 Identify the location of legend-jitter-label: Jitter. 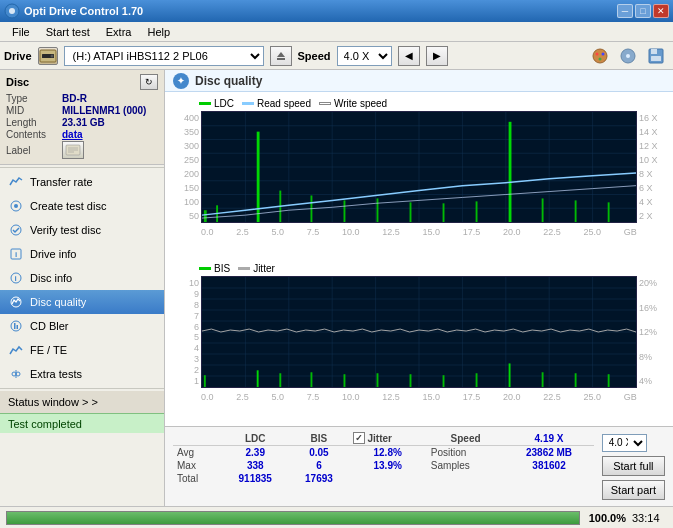
(264, 268).